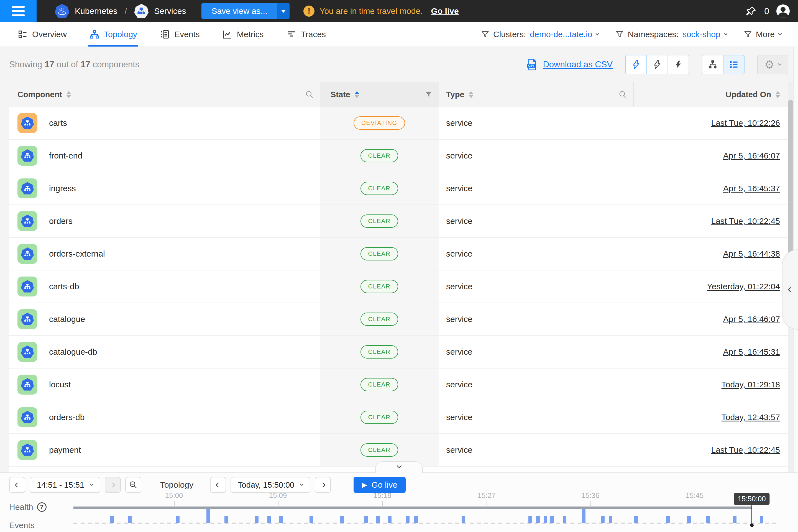 This screenshot has width=798, height=532. I want to click on time-back-button, so click(218, 485).